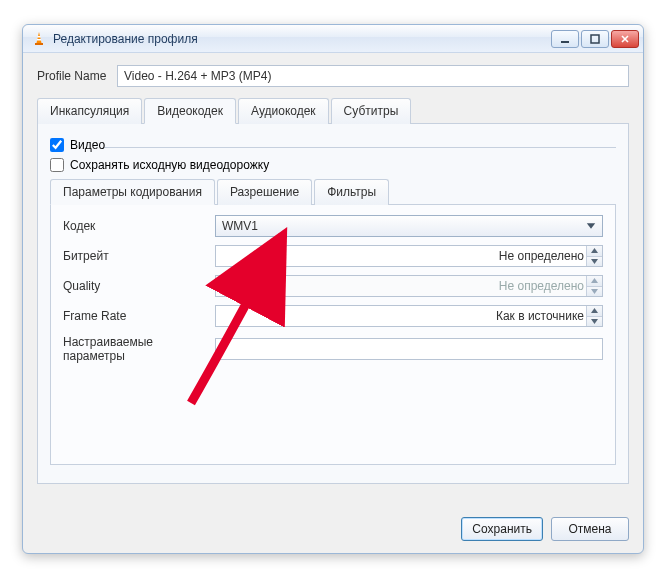 This screenshot has height=575, width=666. I want to click on sub-tabs: Параметры кодирования Разрешение Фильтры, so click(333, 192).